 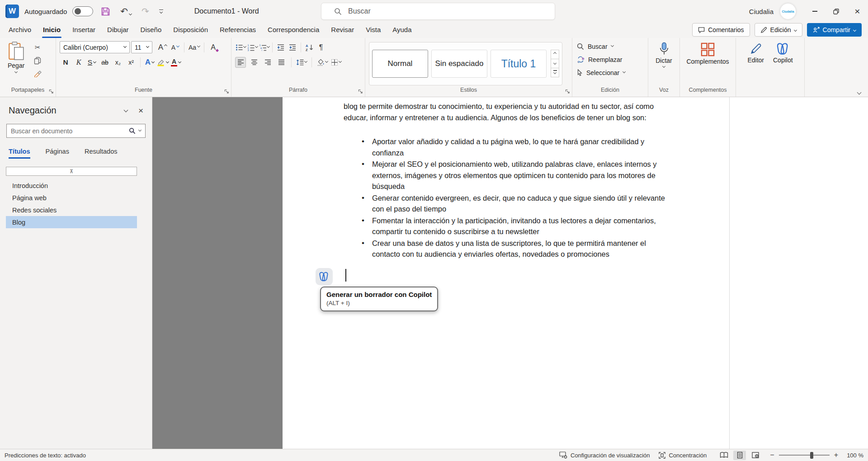 I want to click on dictate-button: Dictar, so click(x=664, y=63).